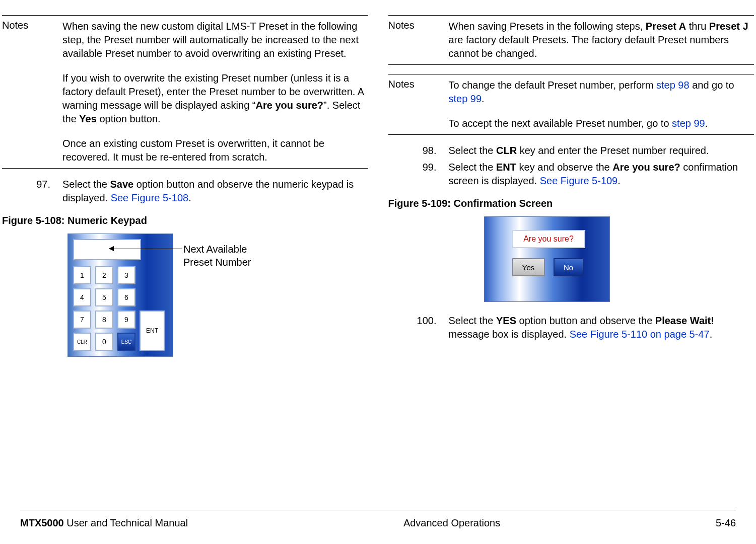  Describe the element at coordinates (506, 321) in the screenshot. I see `text-bold: YES` at that location.